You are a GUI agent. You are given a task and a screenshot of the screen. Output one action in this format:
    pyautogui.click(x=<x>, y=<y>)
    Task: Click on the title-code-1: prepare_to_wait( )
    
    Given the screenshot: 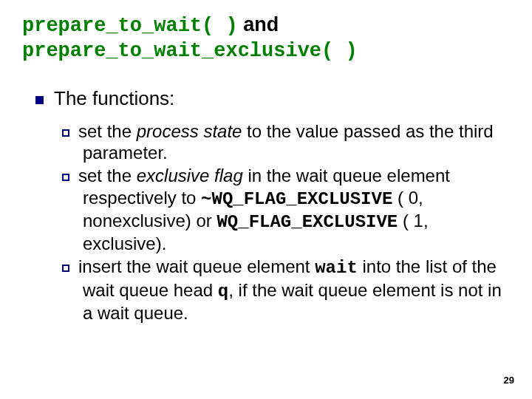 What is the action you would take?
    pyautogui.click(x=130, y=26)
    